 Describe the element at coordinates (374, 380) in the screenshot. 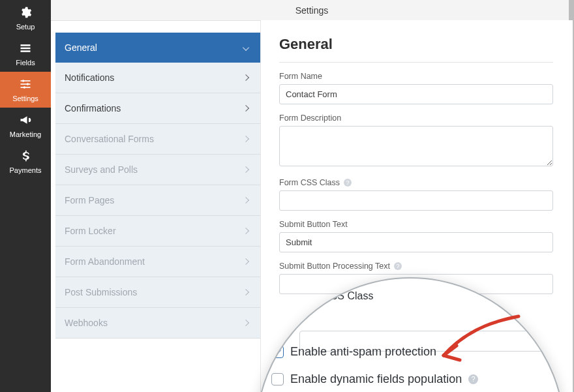

I see `dynamic-row: Enable dynamic fields population ?` at that location.